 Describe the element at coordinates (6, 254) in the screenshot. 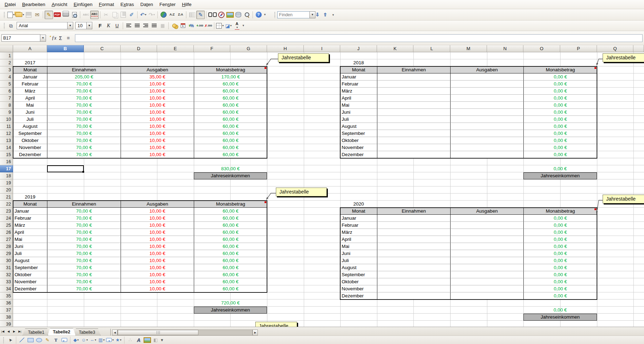

I see `row-header-29: 29` at that location.